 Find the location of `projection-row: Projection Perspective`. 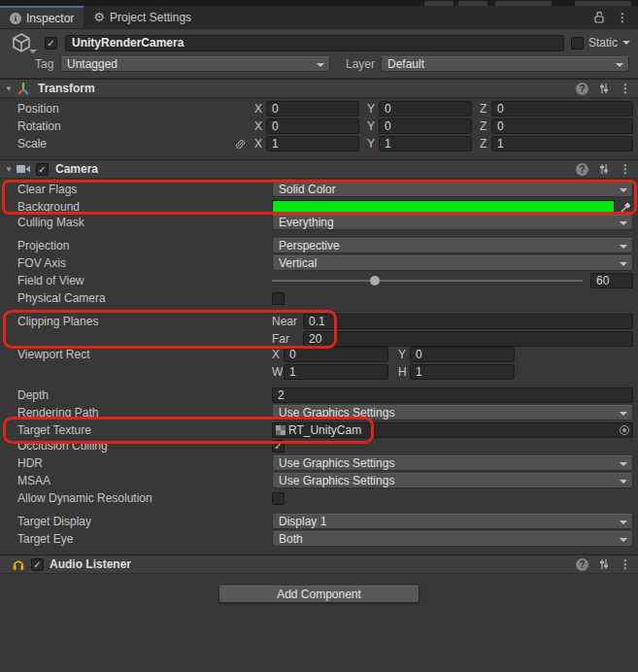

projection-row: Projection Perspective is located at coordinates (319, 246).